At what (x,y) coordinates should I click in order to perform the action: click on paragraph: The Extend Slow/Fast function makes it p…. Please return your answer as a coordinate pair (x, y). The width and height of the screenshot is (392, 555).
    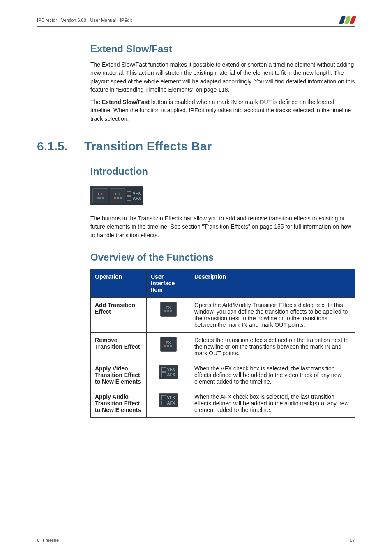
    Looking at the image, I should click on (223, 77).